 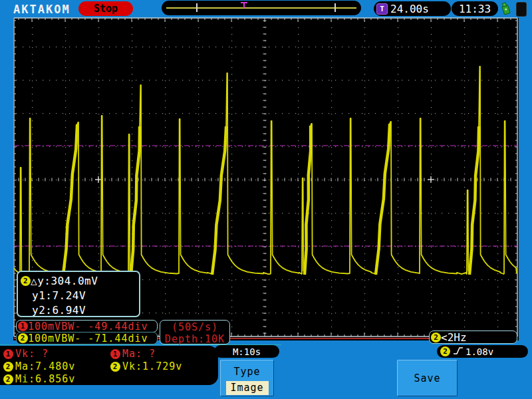 What do you see at coordinates (106, 9) in the screenshot?
I see `run-state-badge: Stop` at bounding box center [106, 9].